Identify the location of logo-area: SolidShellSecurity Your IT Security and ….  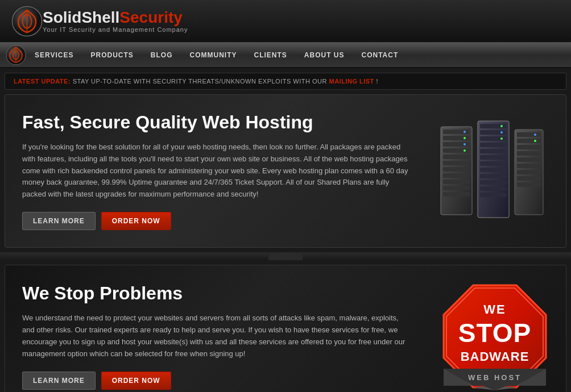
(100, 22).